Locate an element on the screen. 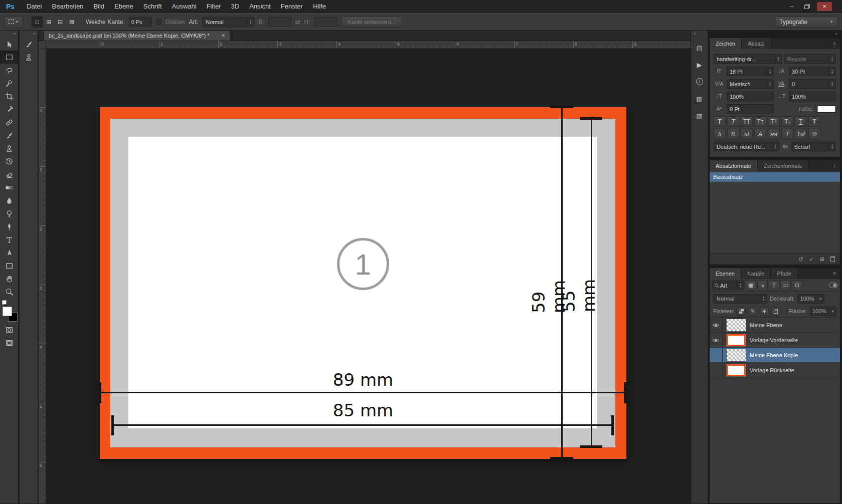 Image resolution: width=842 pixels, height=504 pixels. lock-position-button: ✚ is located at coordinates (764, 312).